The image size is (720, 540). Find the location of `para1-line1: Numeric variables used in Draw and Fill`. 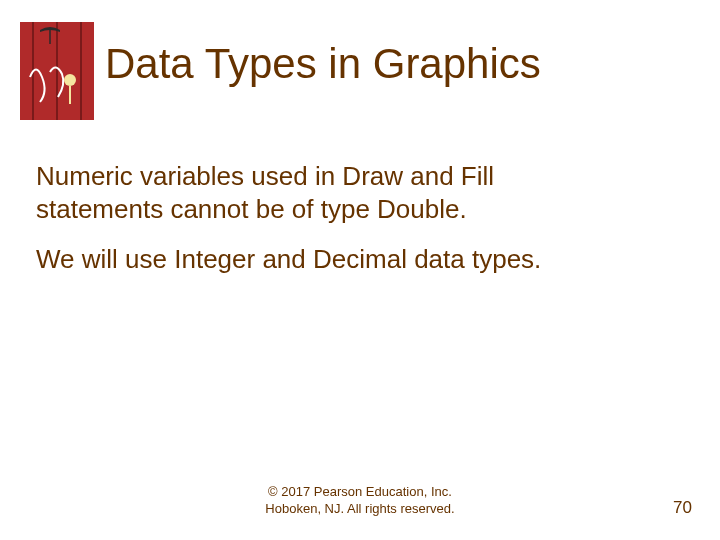

para1-line1: Numeric variables used in Draw and Fill is located at coordinates (265, 176).